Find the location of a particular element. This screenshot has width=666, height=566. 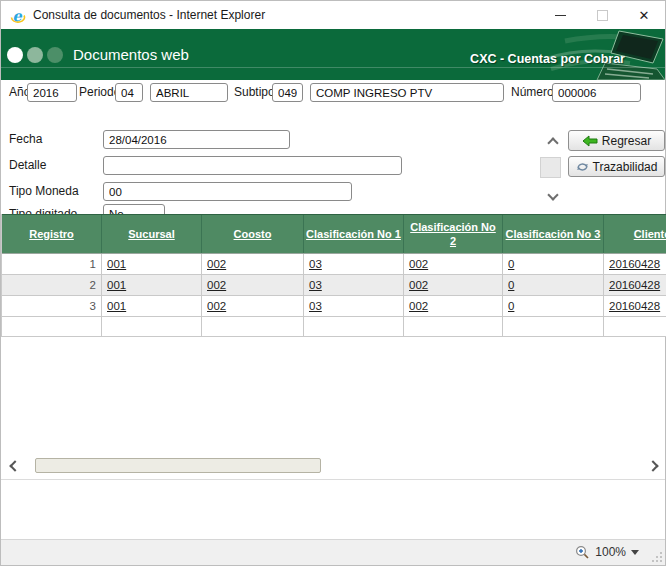

hscroll-thumb is located at coordinates (178, 466).